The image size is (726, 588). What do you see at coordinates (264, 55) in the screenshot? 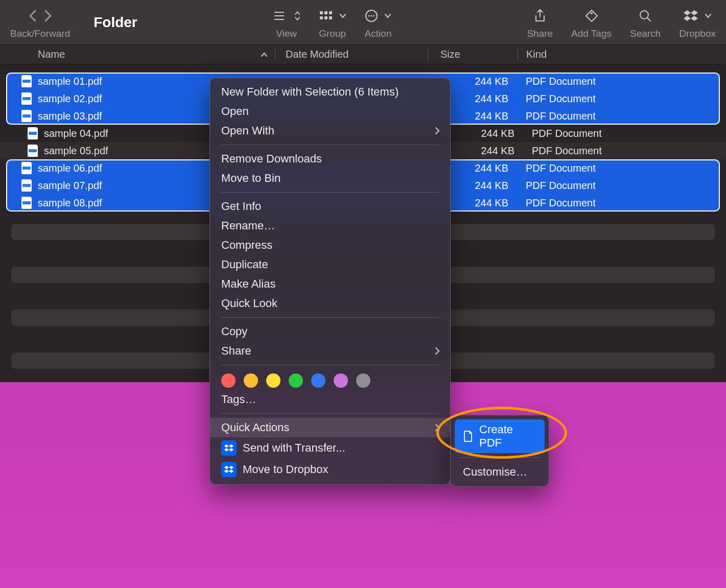
I see `sort-ascending-icon` at bounding box center [264, 55].